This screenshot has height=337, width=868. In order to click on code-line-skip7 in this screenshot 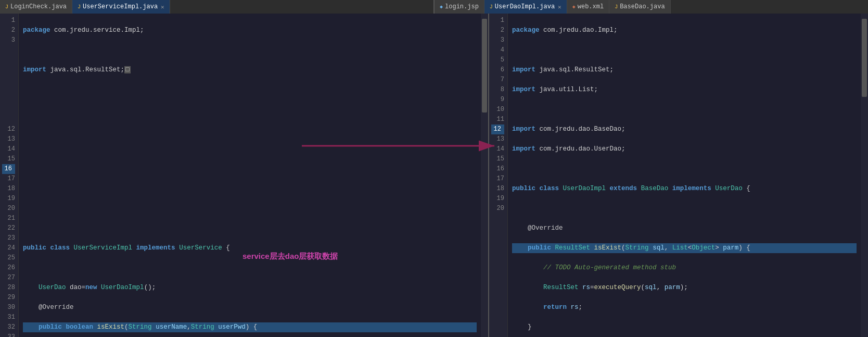, I will do `click(250, 208)`.